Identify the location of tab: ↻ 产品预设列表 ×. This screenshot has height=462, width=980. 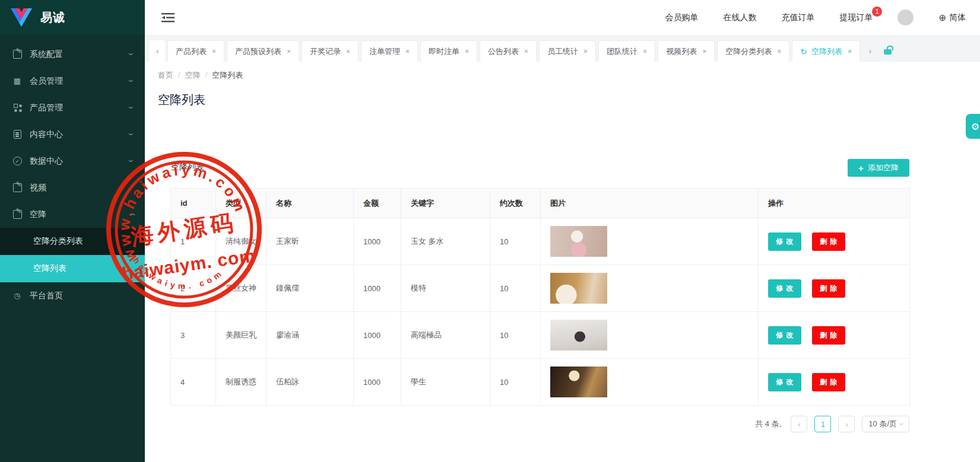
(263, 51).